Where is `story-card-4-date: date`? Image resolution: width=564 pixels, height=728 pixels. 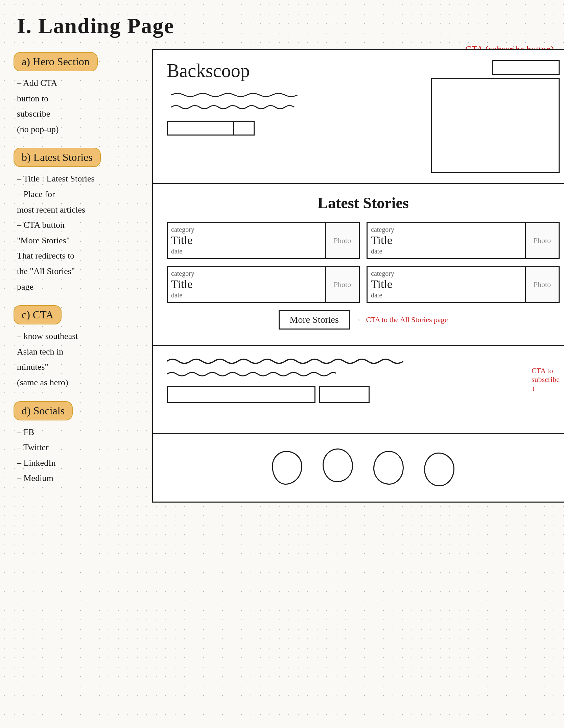
story-card-4-date: date is located at coordinates (446, 297).